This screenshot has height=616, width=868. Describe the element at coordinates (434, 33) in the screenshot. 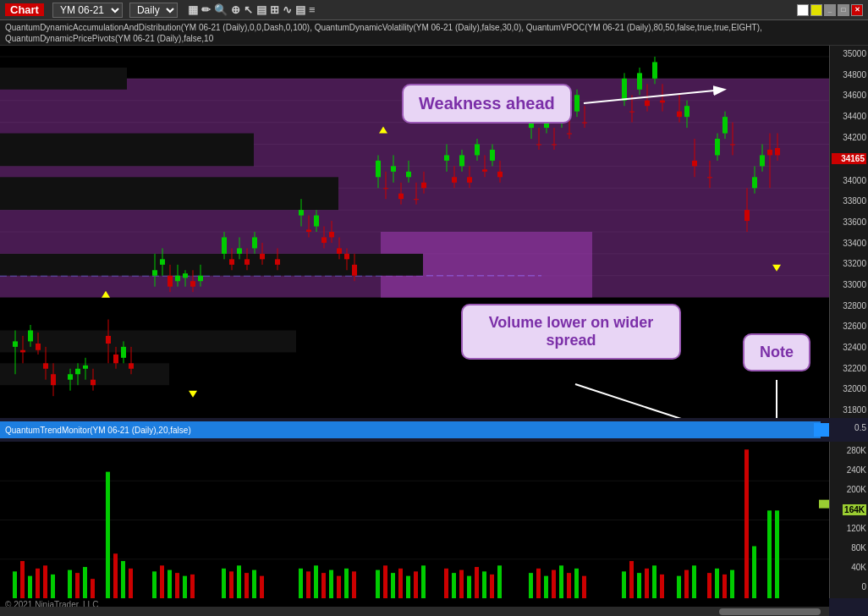

I see `indicator-bar: QuantumDynamicAccumulationAndDistributio…` at that location.